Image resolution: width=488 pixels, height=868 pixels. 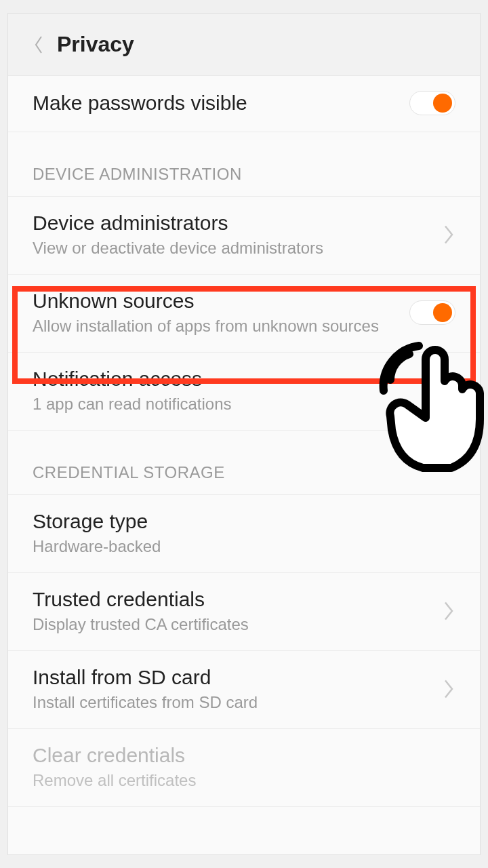 What do you see at coordinates (233, 677) in the screenshot?
I see `row-title: Install from SD card` at bounding box center [233, 677].